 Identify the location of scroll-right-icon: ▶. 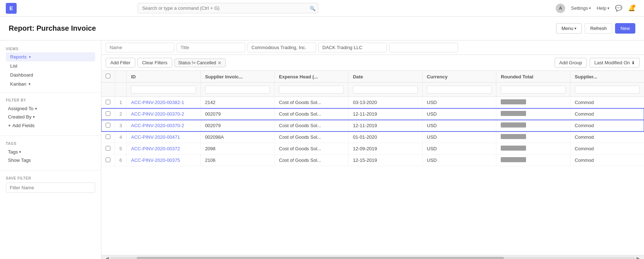
(638, 258).